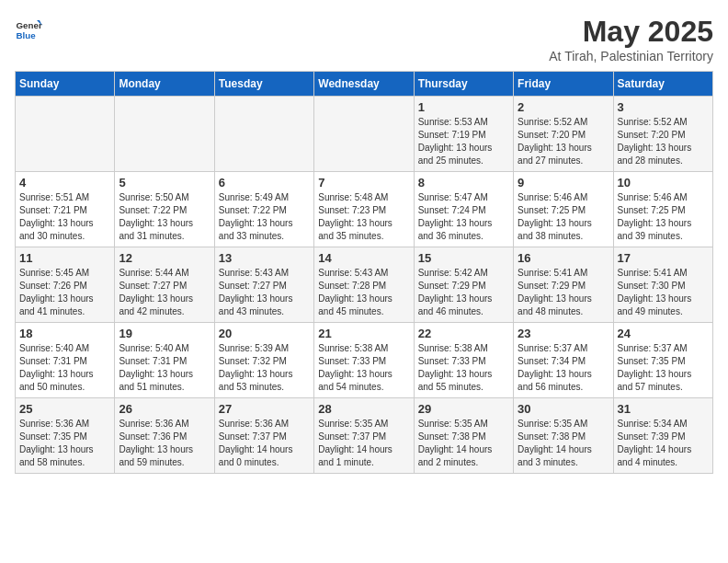 The width and height of the screenshot is (728, 563). What do you see at coordinates (563, 408) in the screenshot?
I see `day-number: 30` at bounding box center [563, 408].